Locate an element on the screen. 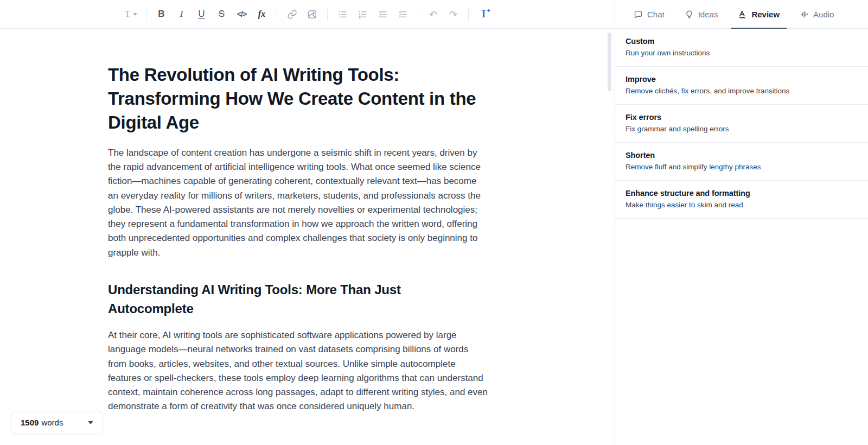 This screenshot has width=868, height=445. ai-write-button: I ✦ is located at coordinates (484, 14).